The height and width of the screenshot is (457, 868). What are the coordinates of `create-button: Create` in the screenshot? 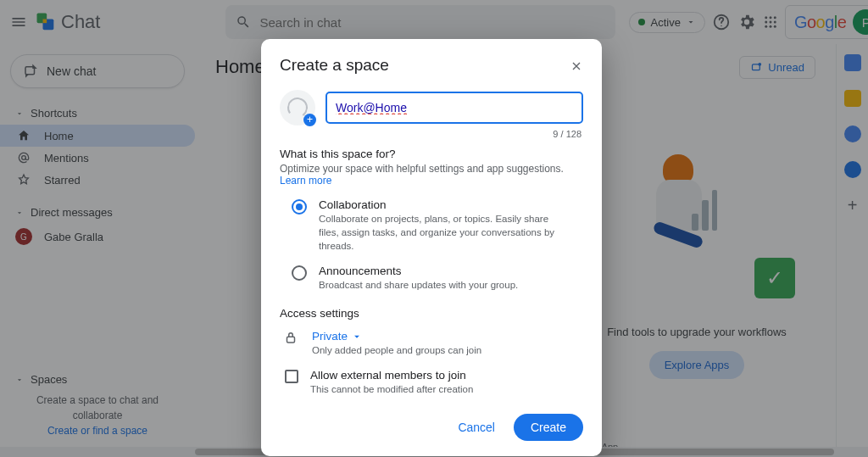 It's located at (548, 427).